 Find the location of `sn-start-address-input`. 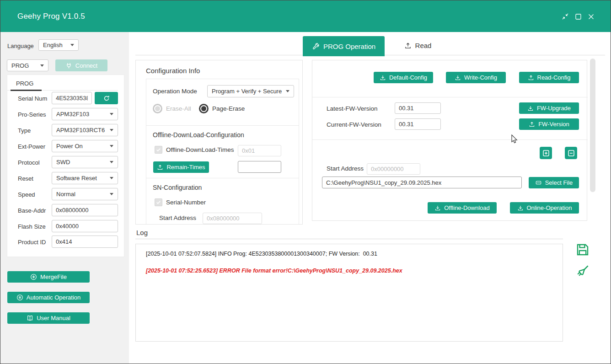

sn-start-address-input is located at coordinates (232, 219).